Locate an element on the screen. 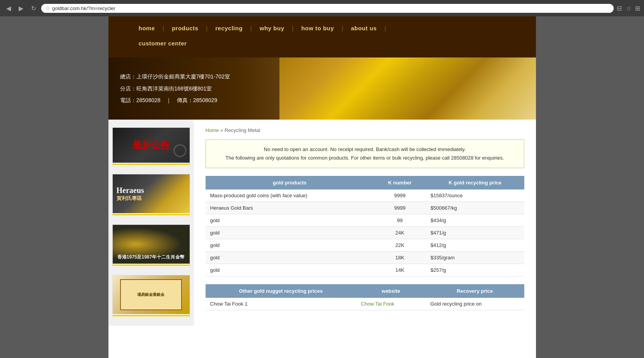 The height and width of the screenshot is (358, 644). breadcrumb-home: Home is located at coordinates (212, 130).